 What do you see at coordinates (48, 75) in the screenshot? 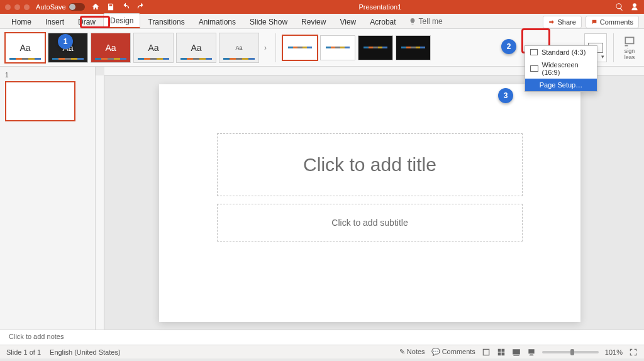
I see `thumb-number: 1` at bounding box center [48, 75].